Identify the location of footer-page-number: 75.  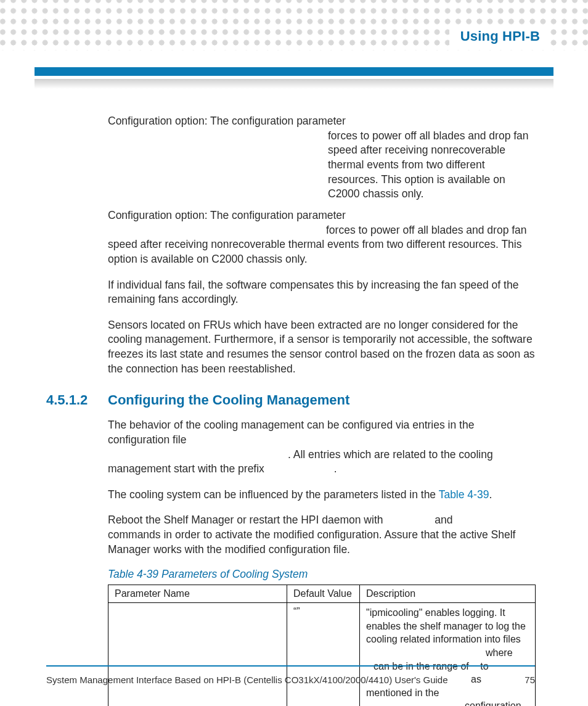
(530, 679).